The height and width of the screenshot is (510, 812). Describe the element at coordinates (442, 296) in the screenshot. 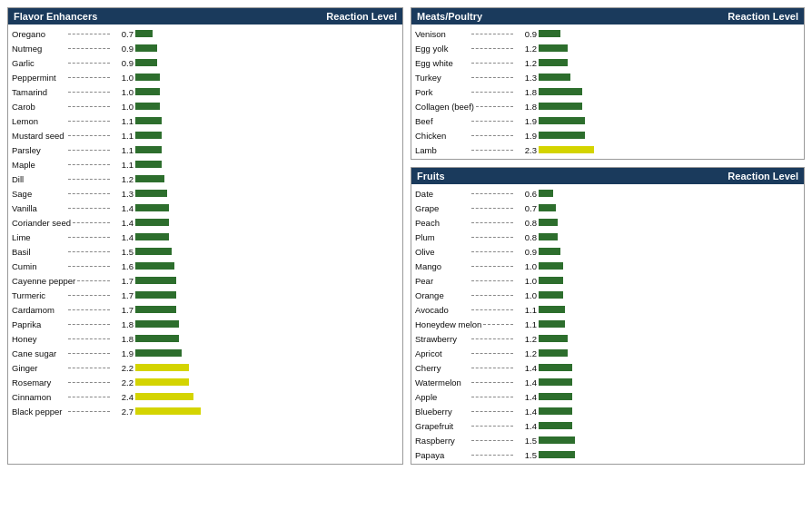

I see `item-name-text: Orange` at that location.